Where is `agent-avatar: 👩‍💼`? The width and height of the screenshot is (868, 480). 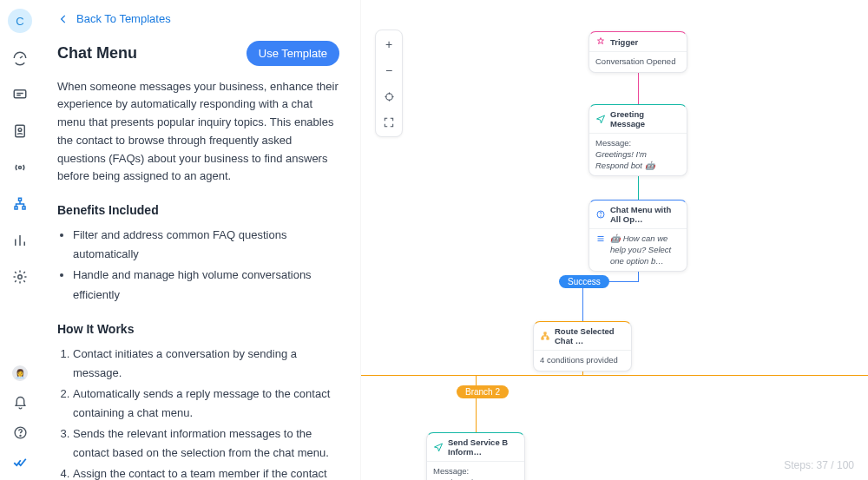
agent-avatar: 👩‍💼 is located at coordinates (20, 373).